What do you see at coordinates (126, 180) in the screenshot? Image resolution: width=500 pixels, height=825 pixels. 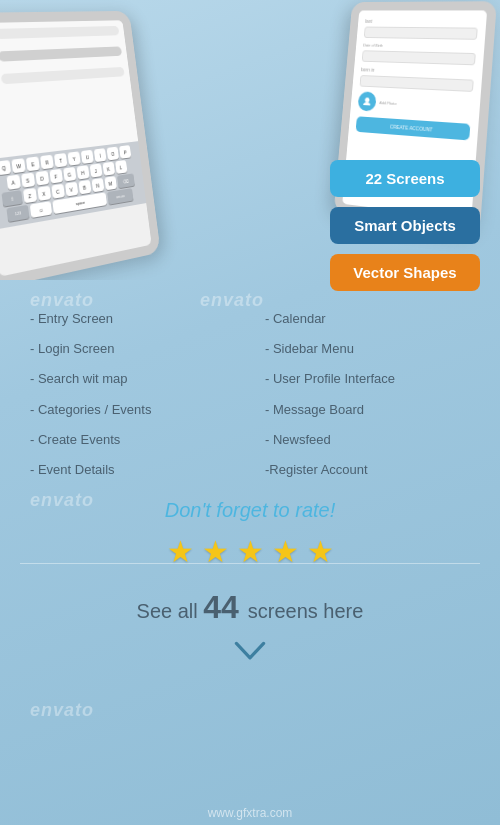 I see `key-backspace: ⌫` at bounding box center [126, 180].